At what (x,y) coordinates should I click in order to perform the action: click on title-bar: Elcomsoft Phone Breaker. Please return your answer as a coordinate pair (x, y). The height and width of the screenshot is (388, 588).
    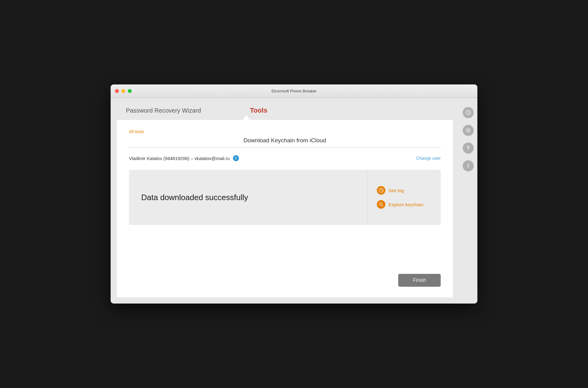
    Looking at the image, I should click on (294, 91).